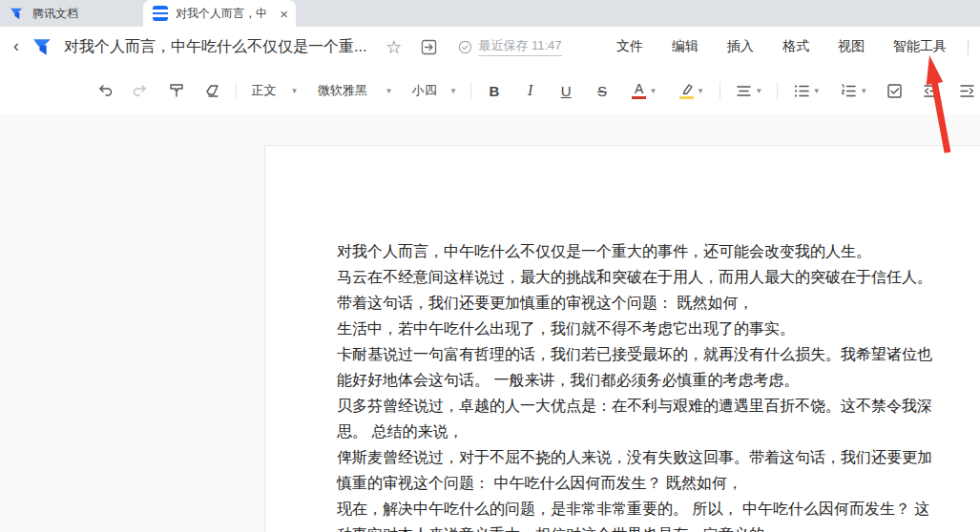 Image resolution: width=980 pixels, height=532 pixels. What do you see at coordinates (141, 91) in the screenshot?
I see `redo-icon` at bounding box center [141, 91].